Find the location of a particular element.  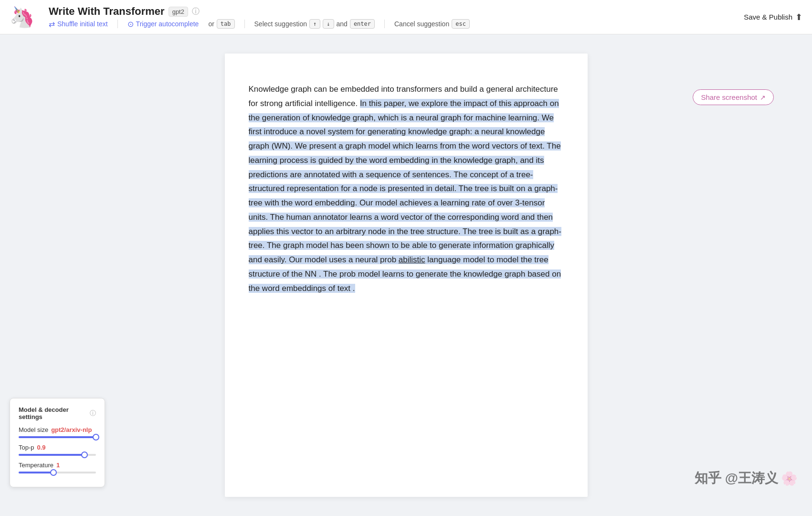

top-p-label-row: Top-p 0.9 is located at coordinates (57, 447).